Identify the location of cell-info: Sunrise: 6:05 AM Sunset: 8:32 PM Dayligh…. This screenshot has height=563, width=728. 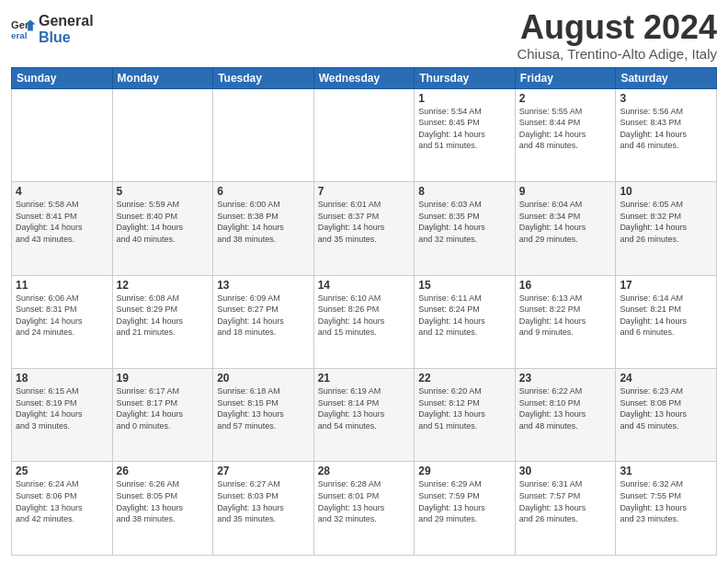
(665, 222).